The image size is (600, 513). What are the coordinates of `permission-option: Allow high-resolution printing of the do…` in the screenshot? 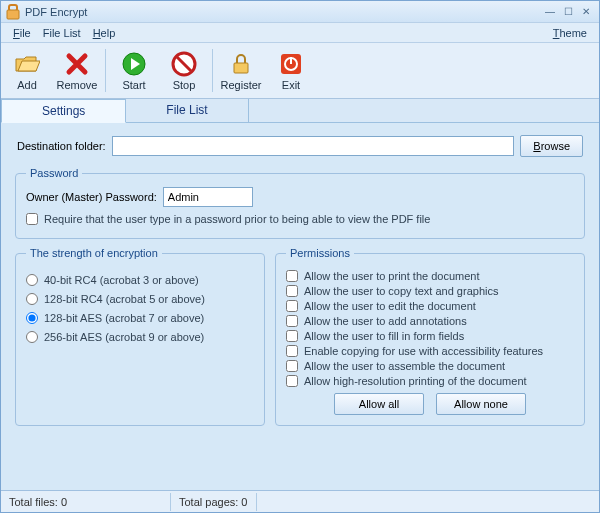 It's located at (430, 381).